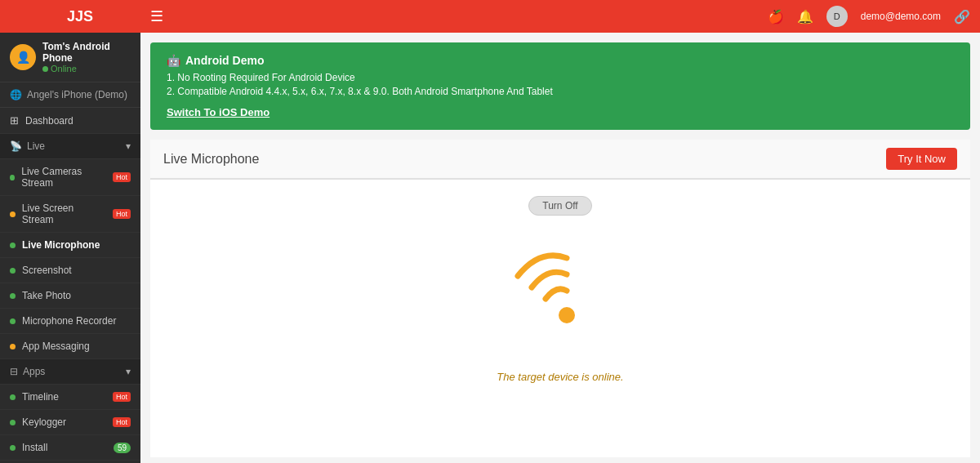  Describe the element at coordinates (80, 16) in the screenshot. I see `navbar-brand: JJS` at that location.